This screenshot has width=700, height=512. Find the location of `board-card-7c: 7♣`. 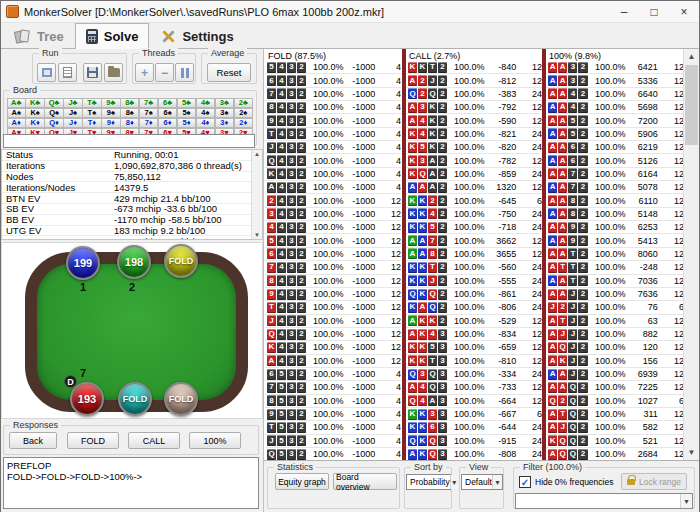

board-card-7c: 7♣ is located at coordinates (148, 104).